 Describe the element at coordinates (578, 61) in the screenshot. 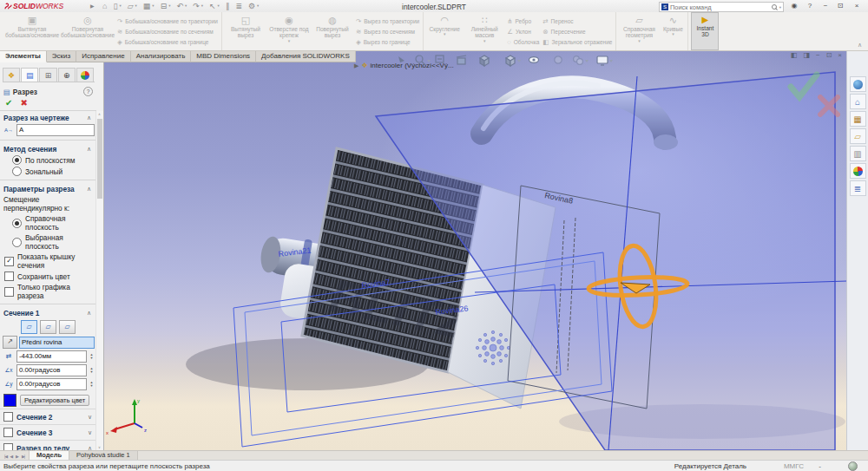

I see `apply-scene-icon` at that location.